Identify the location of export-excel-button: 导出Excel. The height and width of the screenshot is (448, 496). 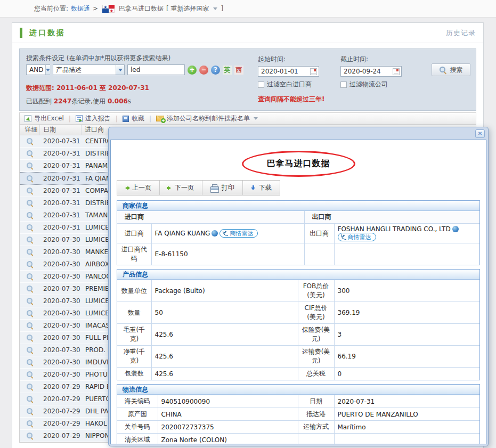
(44, 118).